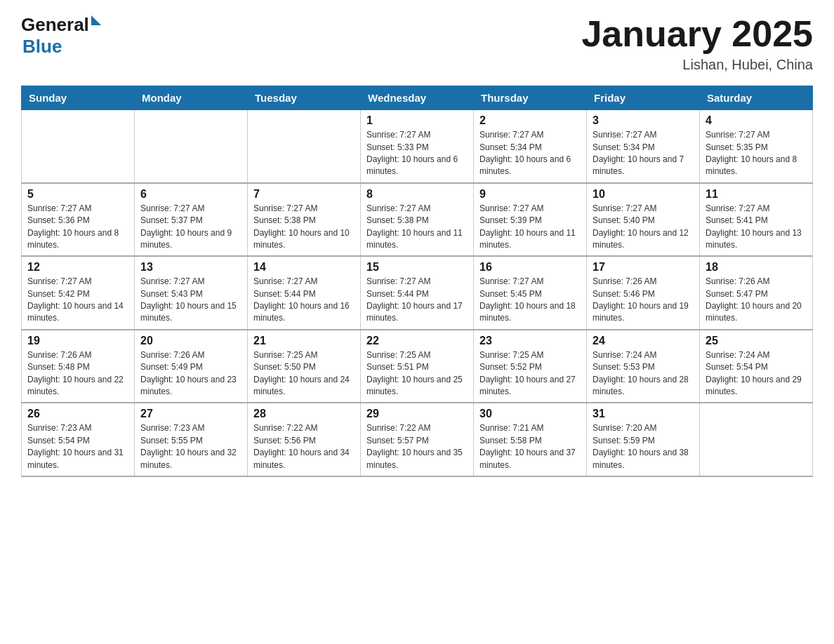 This screenshot has height=644, width=834. I want to click on day-number: 20, so click(191, 341).